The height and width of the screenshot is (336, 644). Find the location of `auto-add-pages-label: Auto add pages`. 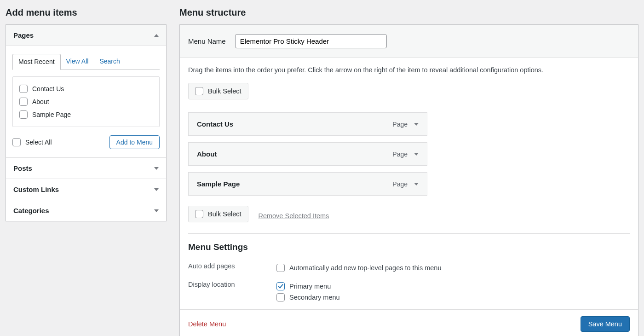

auto-add-pages-label: Auto add pages is located at coordinates (232, 266).